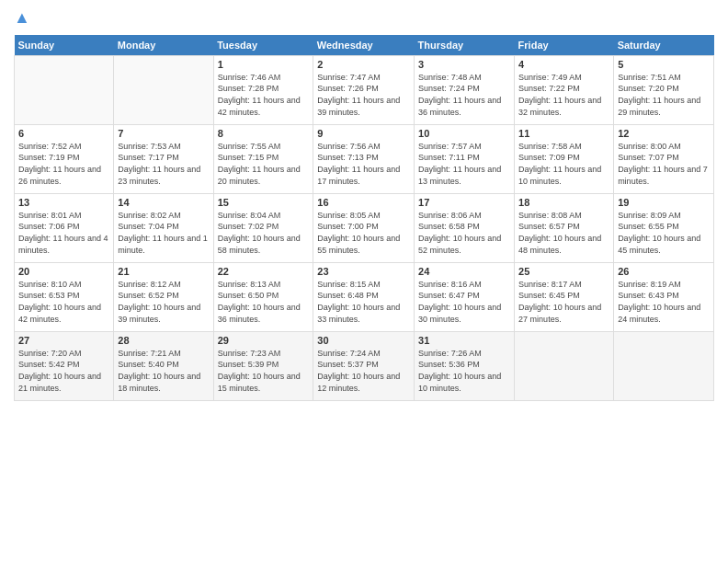 The height and width of the screenshot is (563, 728). What do you see at coordinates (263, 46) in the screenshot?
I see `col-header-tuesday: Tuesday` at bounding box center [263, 46].